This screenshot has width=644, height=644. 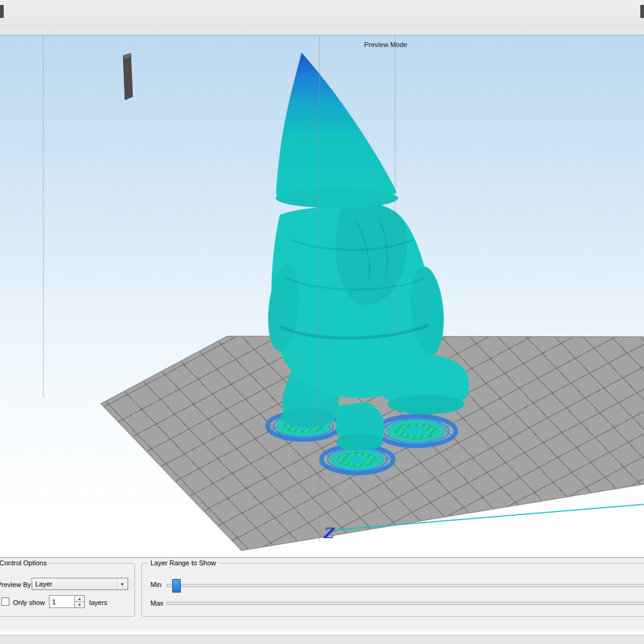 What do you see at coordinates (322, 17) in the screenshot?
I see `window-top-bar` at bounding box center [322, 17].